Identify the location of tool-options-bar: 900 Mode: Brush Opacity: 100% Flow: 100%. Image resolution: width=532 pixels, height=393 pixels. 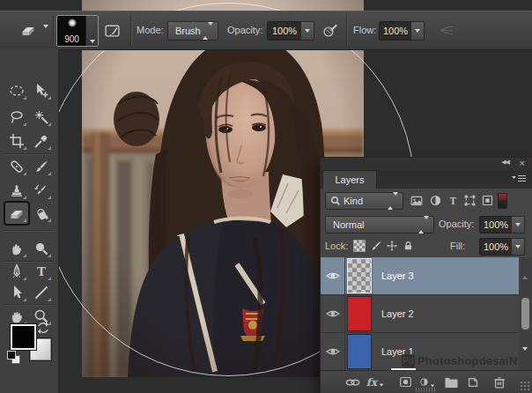
(266, 30).